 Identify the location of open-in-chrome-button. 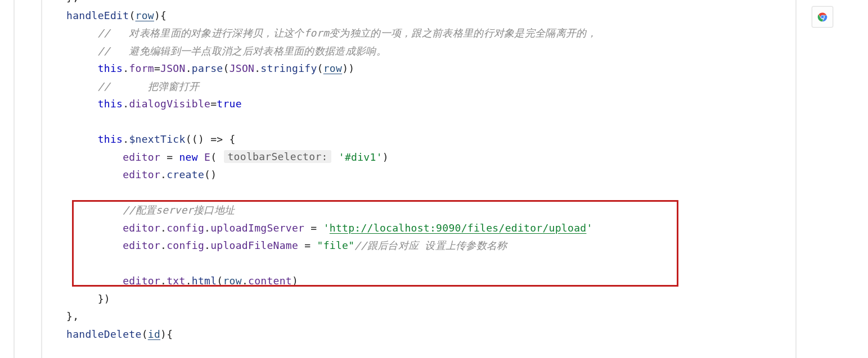
(822, 17).